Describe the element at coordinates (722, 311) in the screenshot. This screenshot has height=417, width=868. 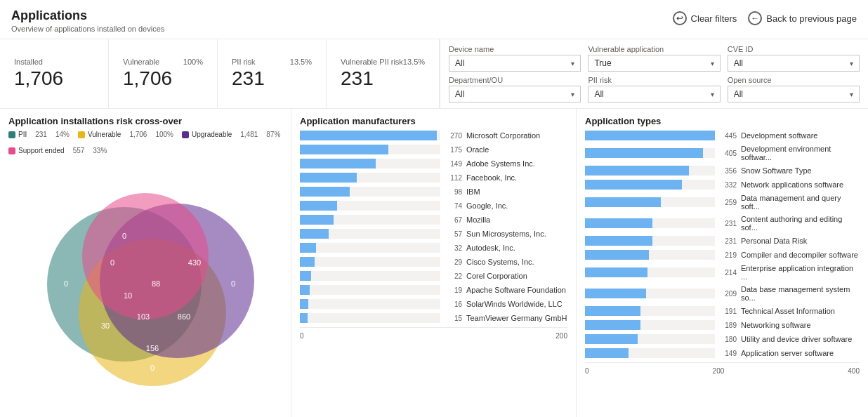
I see `list-item: 191 Technical Asset Information` at that location.